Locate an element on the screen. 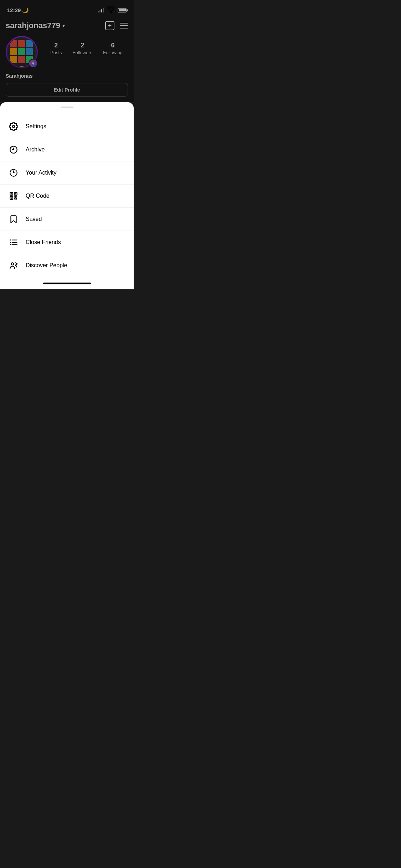 The width and height of the screenshot is (401, 868). sheet-handle is located at coordinates (67, 107).